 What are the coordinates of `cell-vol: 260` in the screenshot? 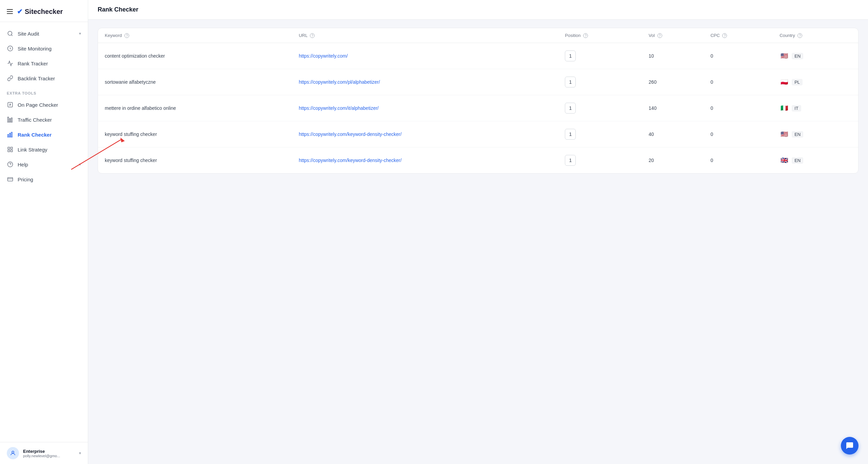 It's located at (673, 82).